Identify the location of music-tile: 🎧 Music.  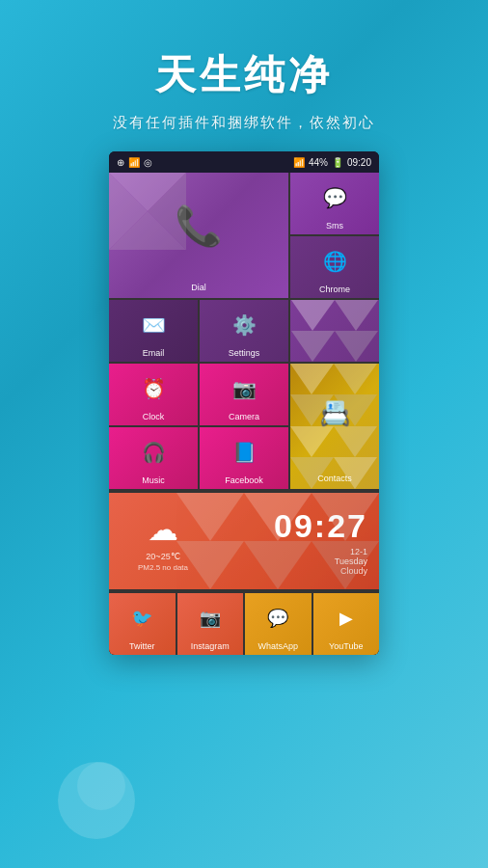
(153, 458).